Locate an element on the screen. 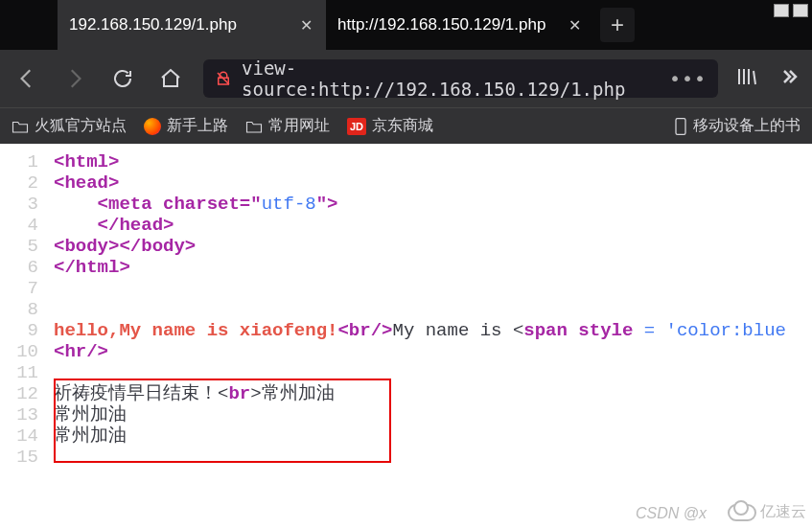 The height and width of the screenshot is (528, 812). tab-title: http://192.168.150.129/1.php is located at coordinates (441, 25).